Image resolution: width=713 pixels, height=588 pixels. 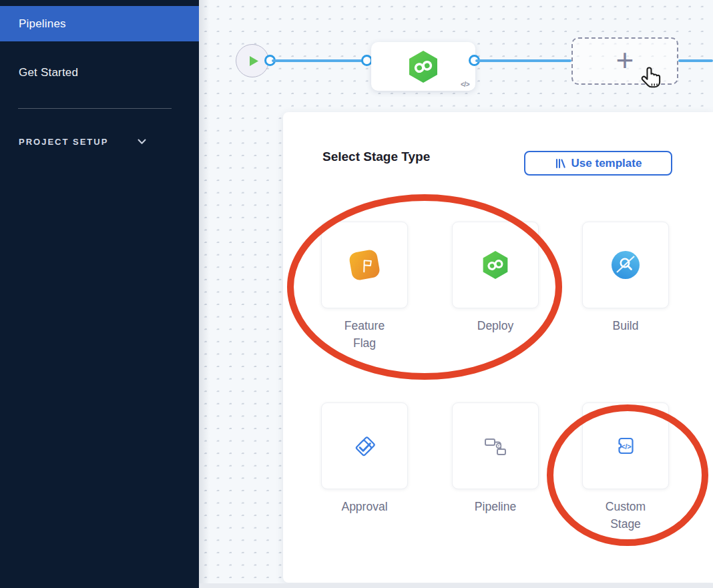 What do you see at coordinates (626, 265) in the screenshot?
I see `stage-card-build` at bounding box center [626, 265].